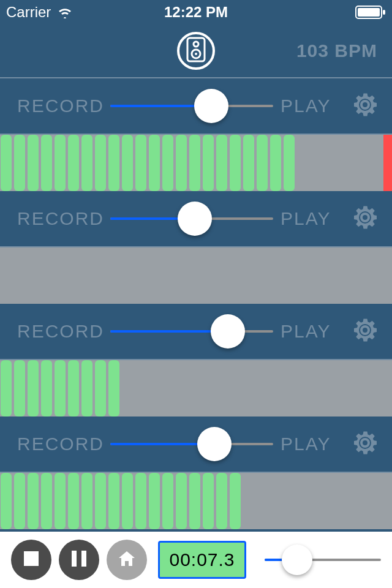 The image size is (392, 588). What do you see at coordinates (196, 560) in the screenshot?
I see `bottom-toolbar: 00:07.3` at bounding box center [196, 560].